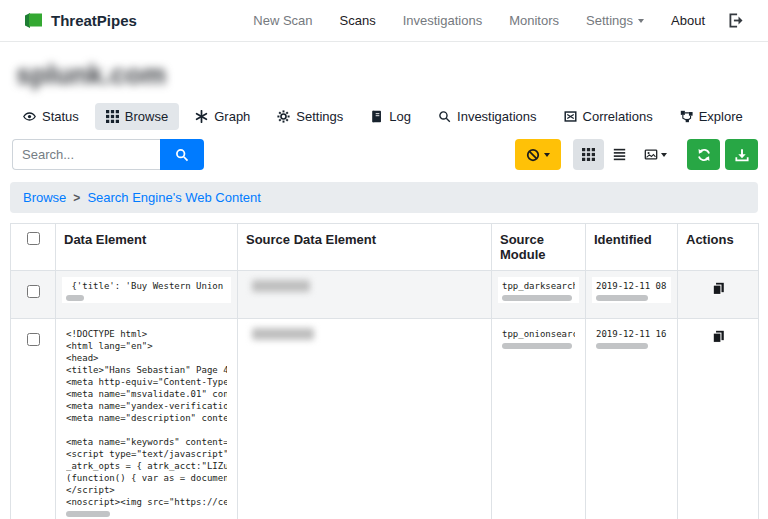 The image size is (768, 519). I want to click on scan-target-title: splunk.com, so click(91, 76).